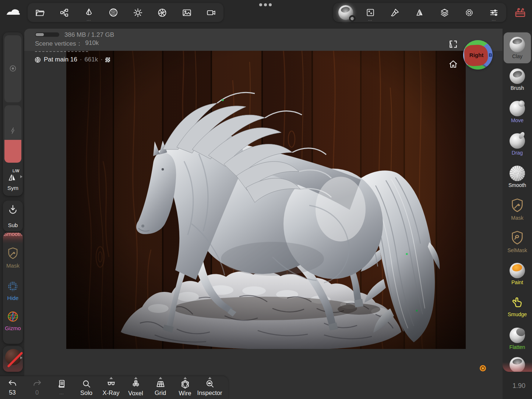  What do you see at coordinates (62, 388) in the screenshot?
I see `history-notes-button: ...` at bounding box center [62, 388].